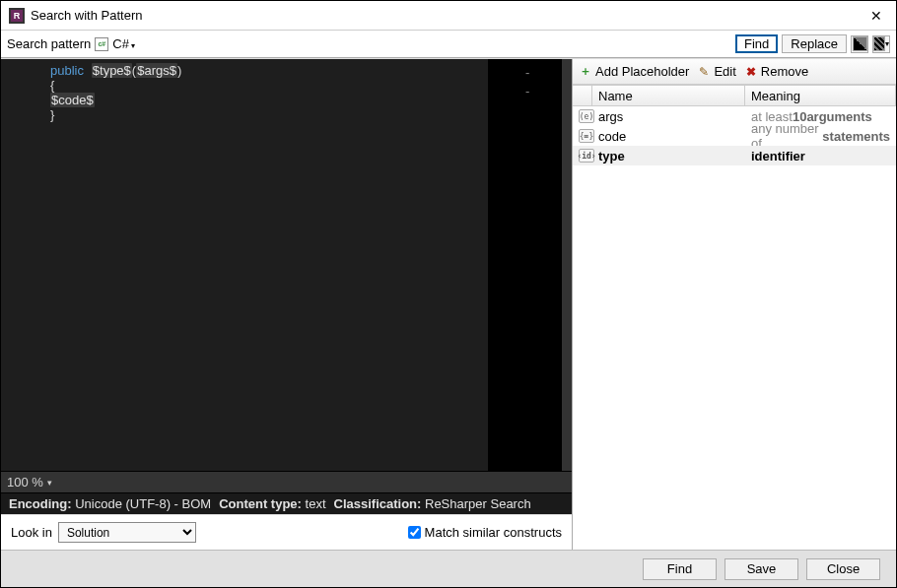 The height and width of the screenshot is (588, 897). What do you see at coordinates (102, 44) in the screenshot?
I see `language-file-icon: c#` at bounding box center [102, 44].